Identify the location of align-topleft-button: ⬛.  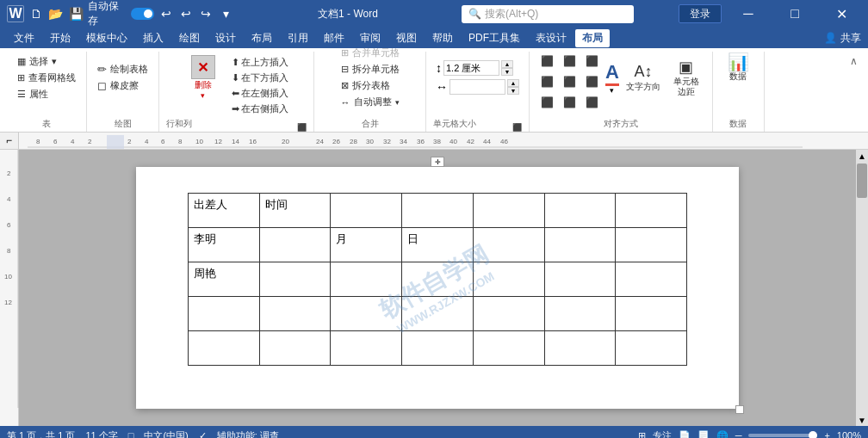
(547, 61).